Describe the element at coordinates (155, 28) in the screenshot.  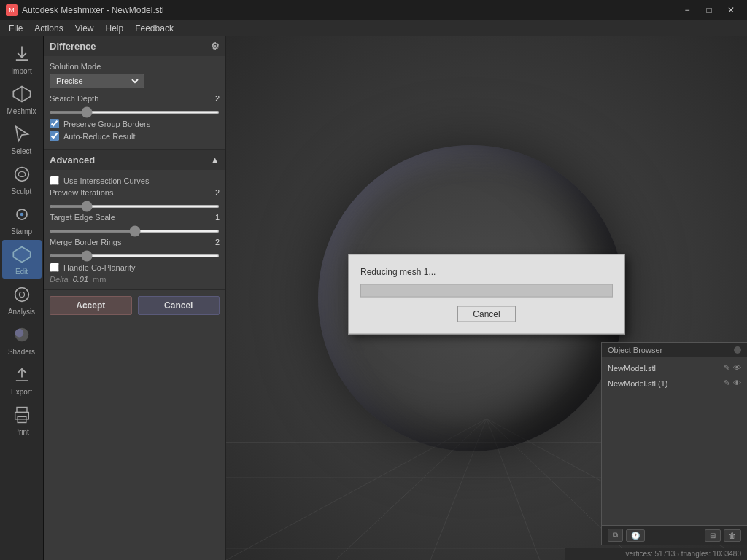
I see `menu-feedback: Feedback` at that location.